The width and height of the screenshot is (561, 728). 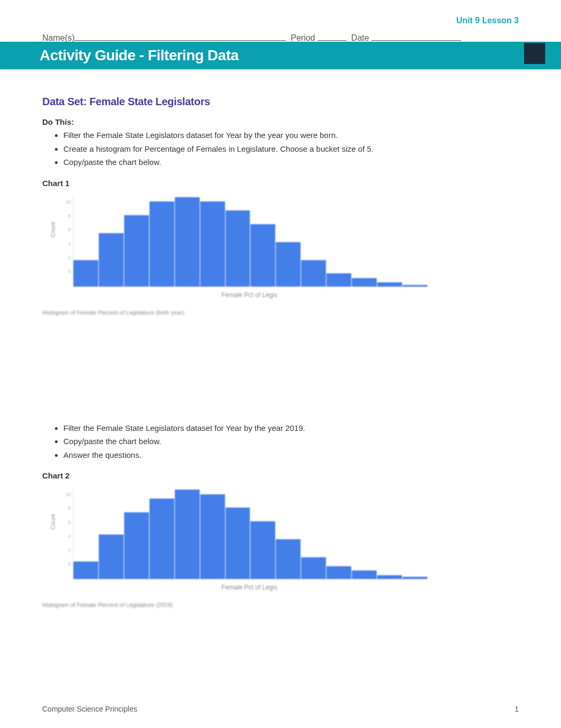 I want to click on page-footer: Computer Science Principles 1, so click(x=280, y=709).